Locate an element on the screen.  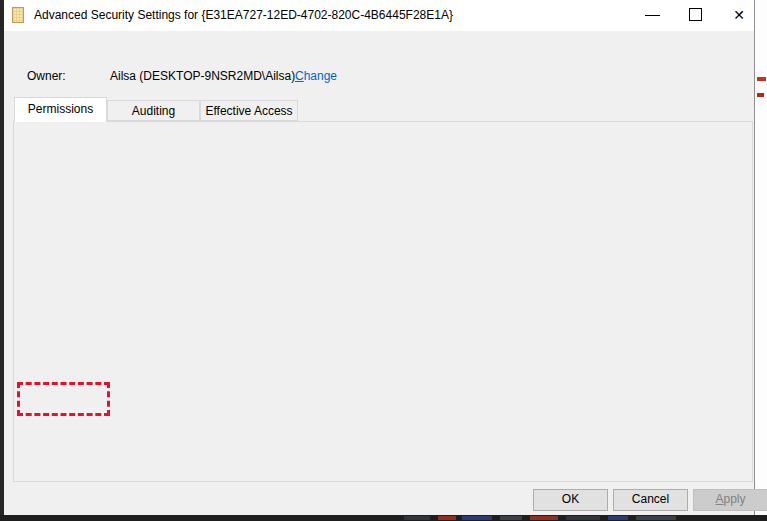
change-owner-link: Change is located at coordinates (316, 76).